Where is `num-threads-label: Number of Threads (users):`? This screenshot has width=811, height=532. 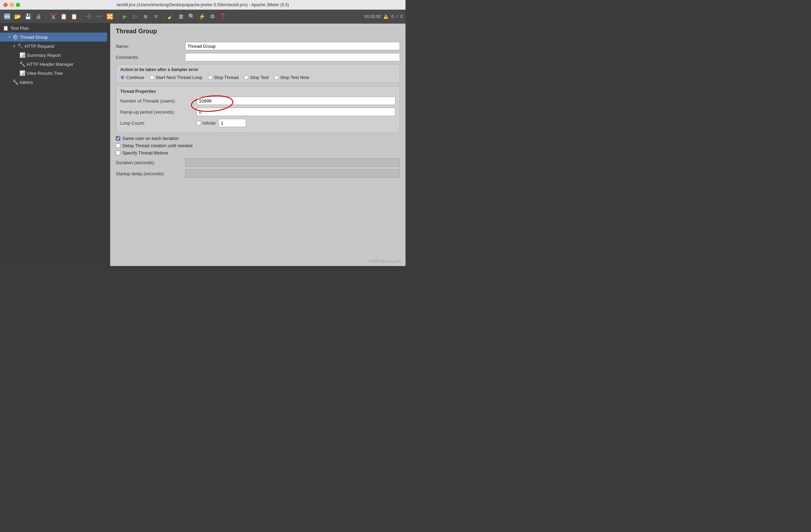 num-threads-label: Number of Threads (users): is located at coordinates (158, 101).